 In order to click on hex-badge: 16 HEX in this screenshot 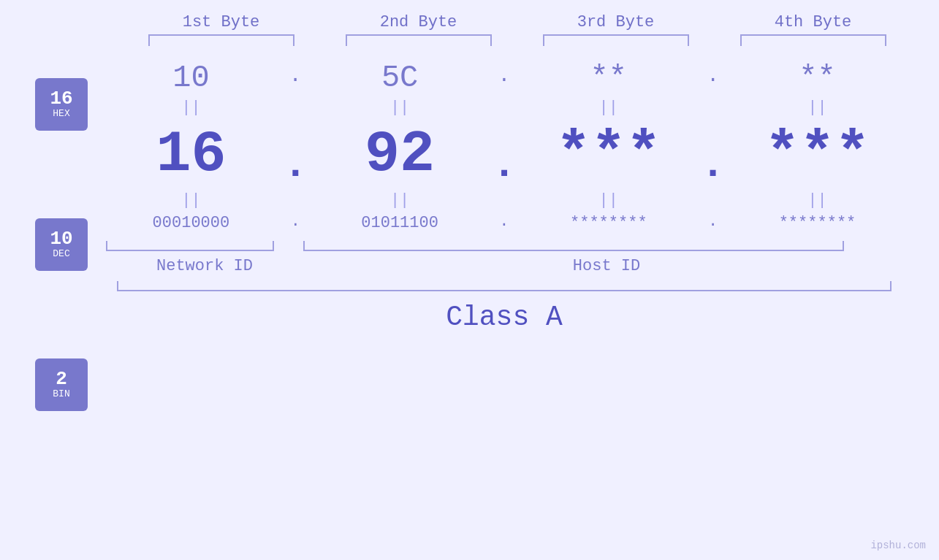, I will do `click(61, 104)`.